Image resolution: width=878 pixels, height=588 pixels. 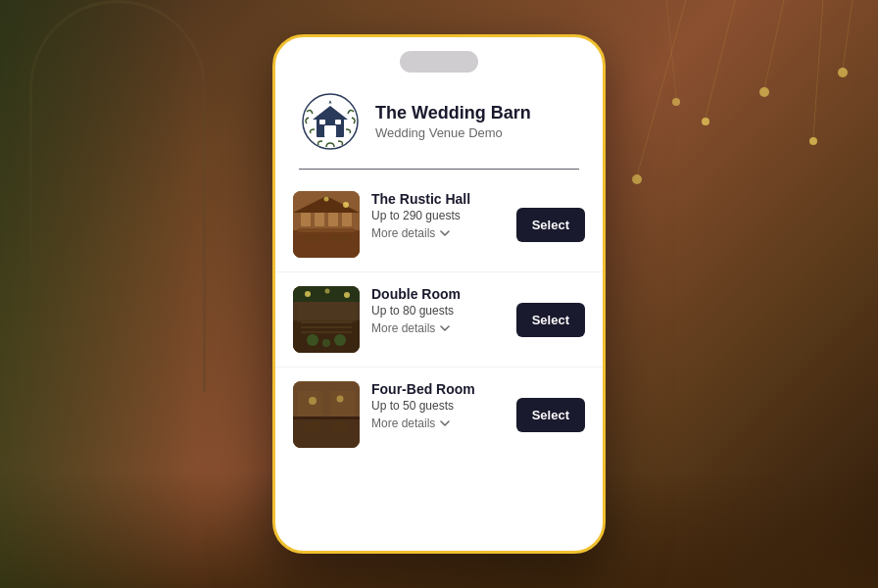 I want to click on select-button-four-bed-room: Select, so click(x=551, y=416).